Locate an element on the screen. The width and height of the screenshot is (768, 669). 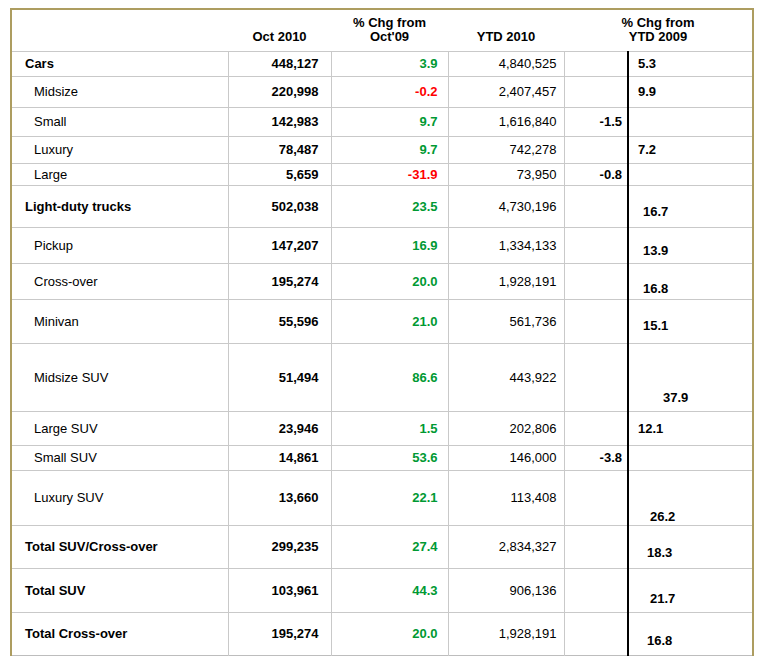
ytd-2010-cell: 1,616,840 is located at coordinates (506, 122).